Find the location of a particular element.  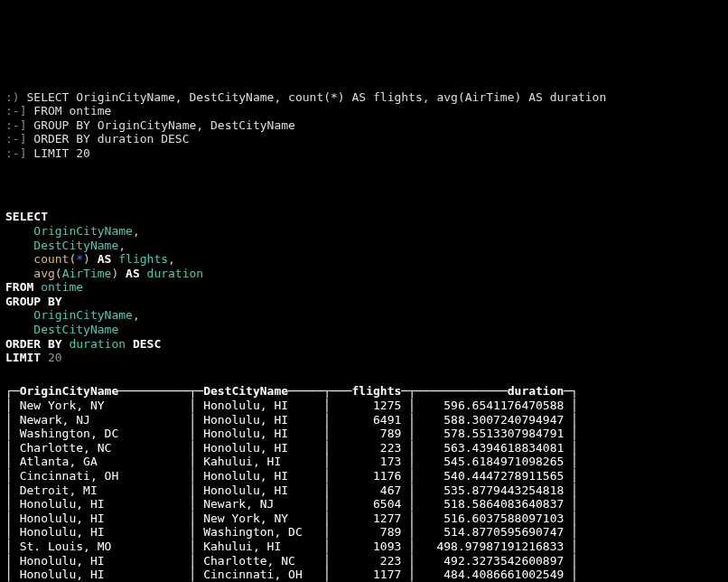

table-row: │ Honolulu, HI │ Charlotte, NC │ 223 │ 4… is located at coordinates (292, 560).